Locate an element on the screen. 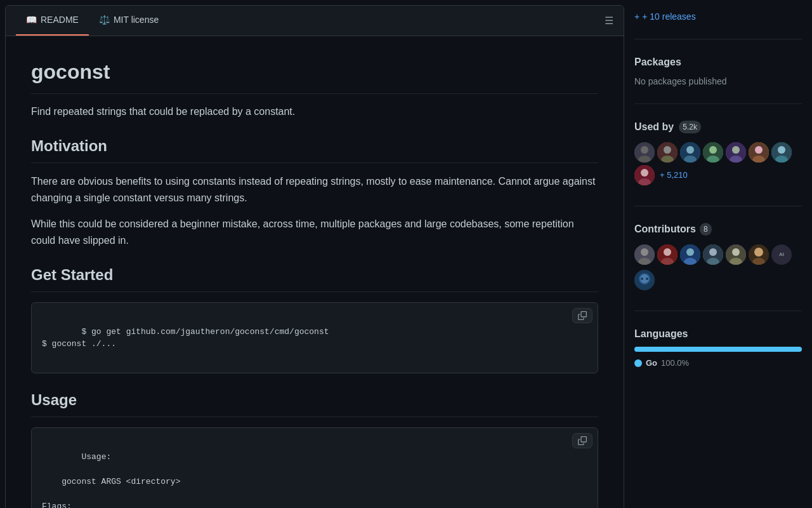 The image size is (812, 508). used-by-count-badge: 5.2k is located at coordinates (690, 127).